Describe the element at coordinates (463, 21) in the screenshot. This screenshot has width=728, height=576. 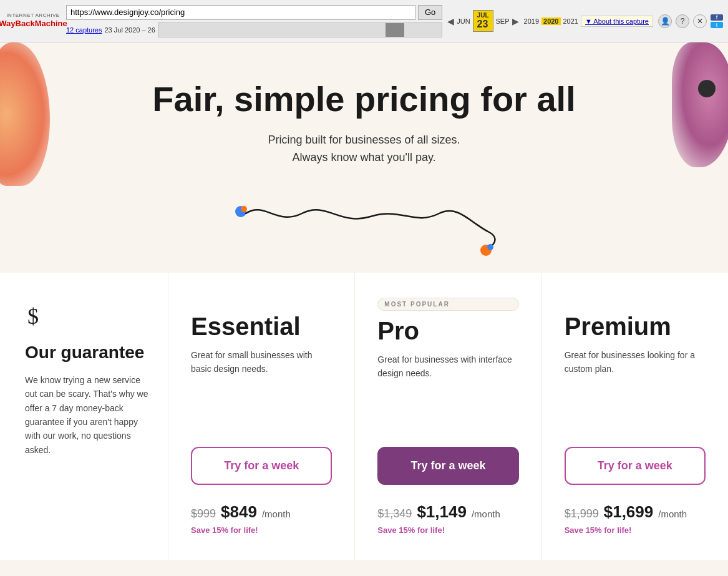
I see `date-jun: JUN` at that location.